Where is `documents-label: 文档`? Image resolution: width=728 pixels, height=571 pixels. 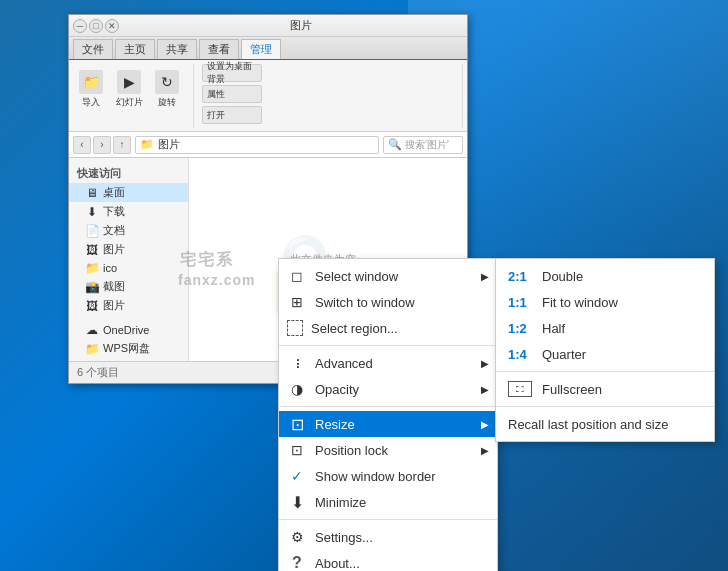
documents-label: 文档 is located at coordinates (114, 230).